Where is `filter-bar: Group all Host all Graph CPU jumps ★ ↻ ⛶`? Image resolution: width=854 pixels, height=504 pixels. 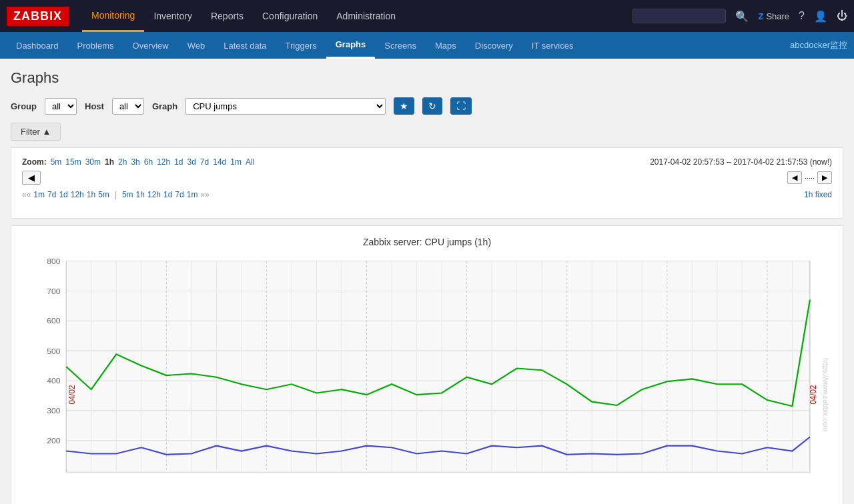
filter-bar: Group all Host all Graph CPU jumps ★ ↻ ⛶ is located at coordinates (427, 106).